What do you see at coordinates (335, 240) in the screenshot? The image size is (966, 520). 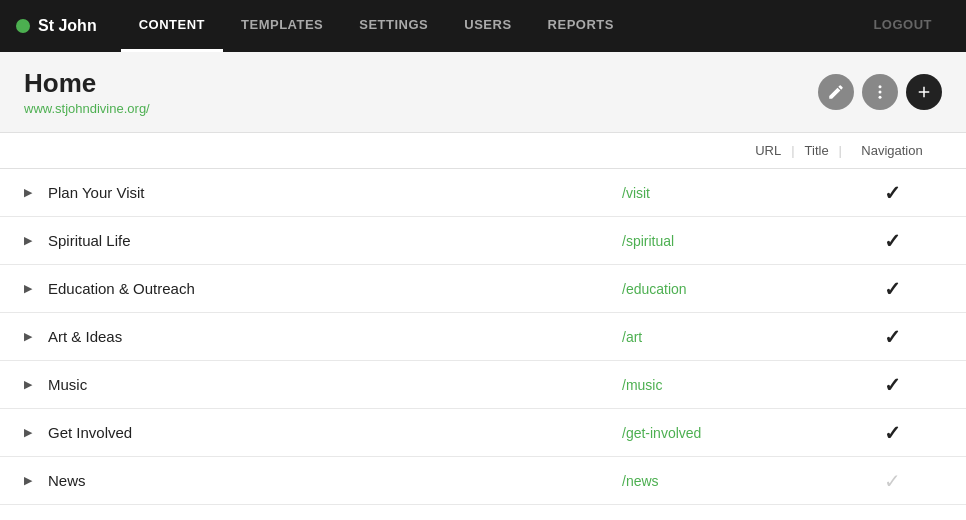 I see `row-title: Spiritual Life` at bounding box center [335, 240].